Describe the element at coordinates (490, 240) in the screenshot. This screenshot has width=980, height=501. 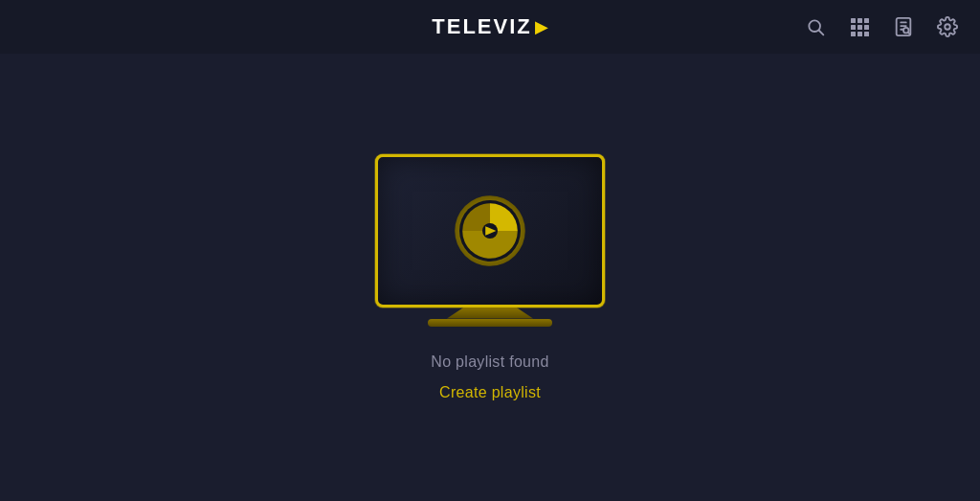
I see `tv-illustration` at that location.